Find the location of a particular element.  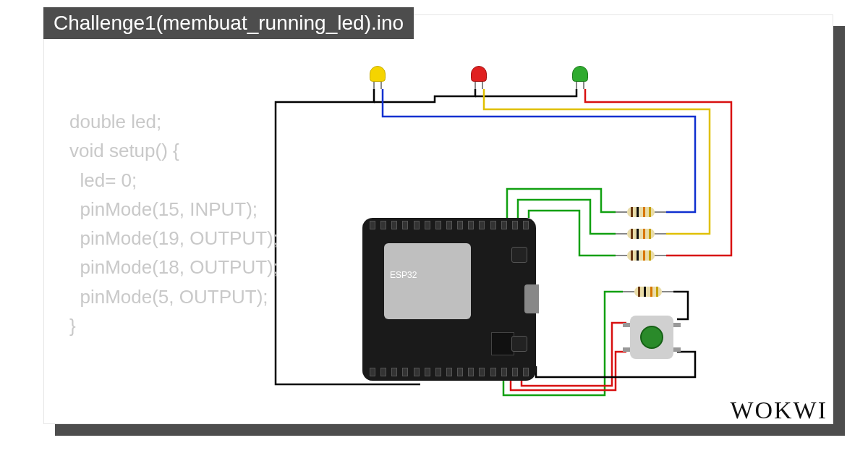

code-line: pinMode(5, OUTPUT); is located at coordinates (169, 297).